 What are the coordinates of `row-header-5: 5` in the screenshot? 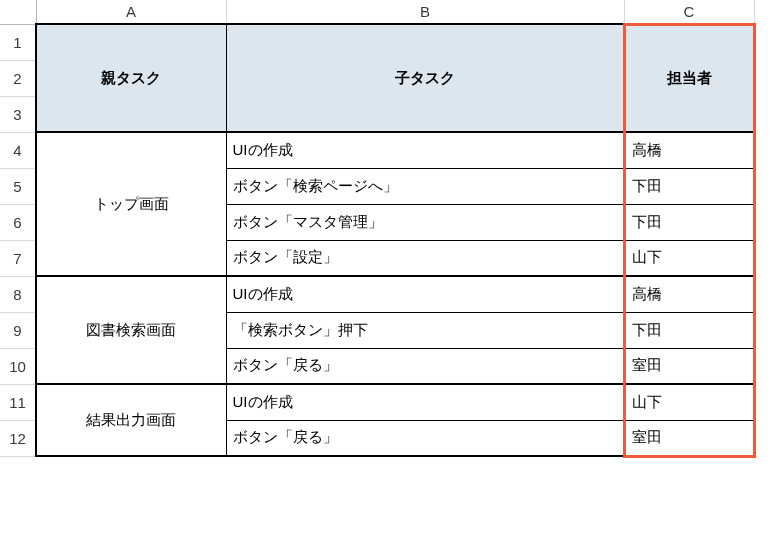 It's located at (18, 186).